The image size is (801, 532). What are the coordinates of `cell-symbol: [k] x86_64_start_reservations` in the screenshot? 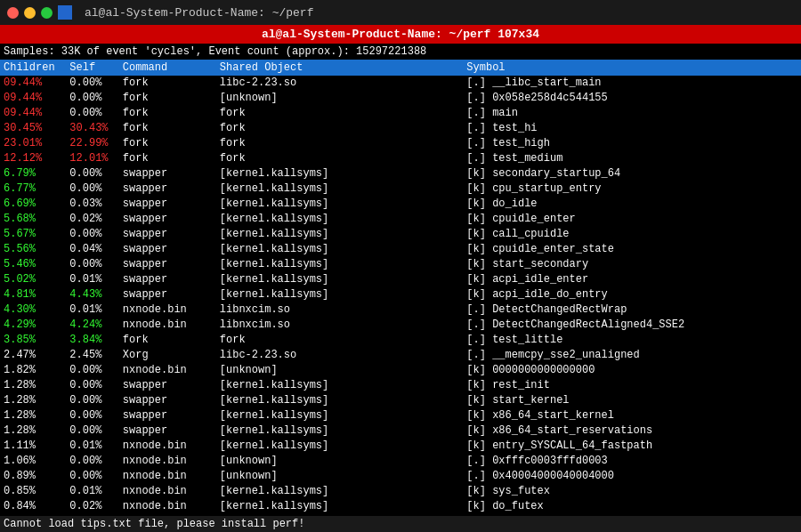 It's located at (632, 431).